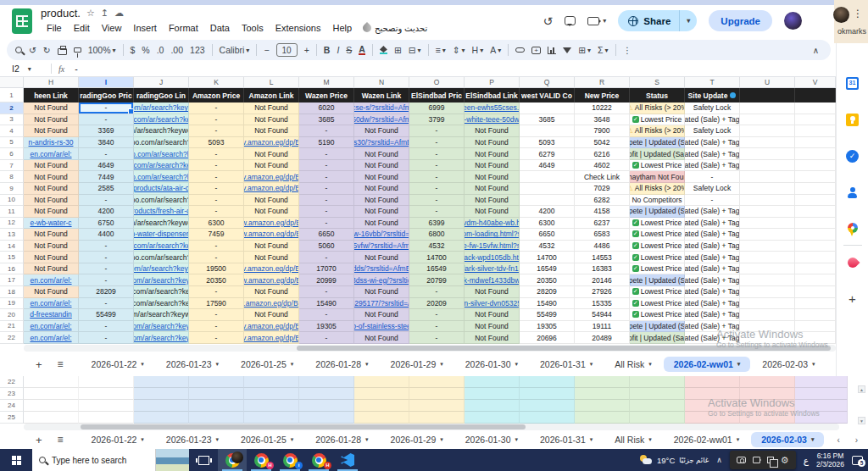 The width and height of the screenshot is (868, 471). What do you see at coordinates (327, 120) in the screenshot?
I see `cell: 3685` at bounding box center [327, 120].